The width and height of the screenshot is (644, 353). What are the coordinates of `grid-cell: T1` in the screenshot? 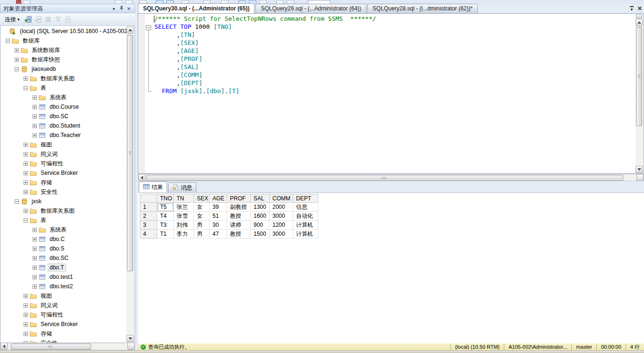 It's located at (165, 234).